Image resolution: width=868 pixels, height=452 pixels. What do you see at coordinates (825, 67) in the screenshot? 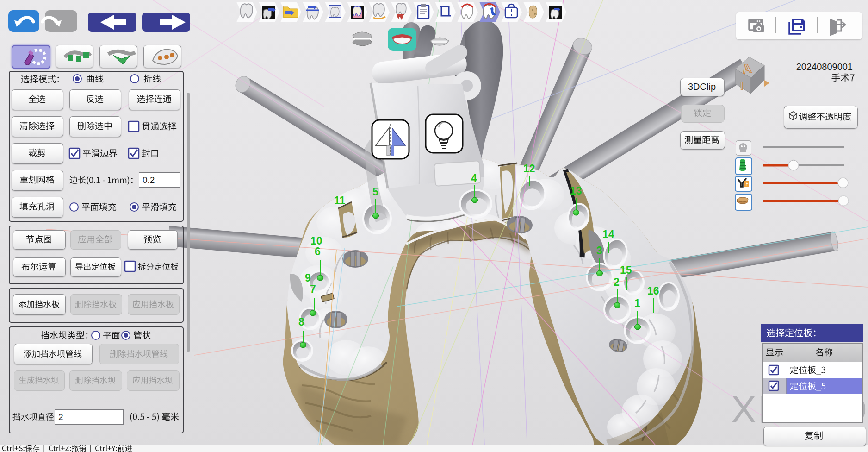
I see `svg-text: 20240809001` at bounding box center [825, 67].